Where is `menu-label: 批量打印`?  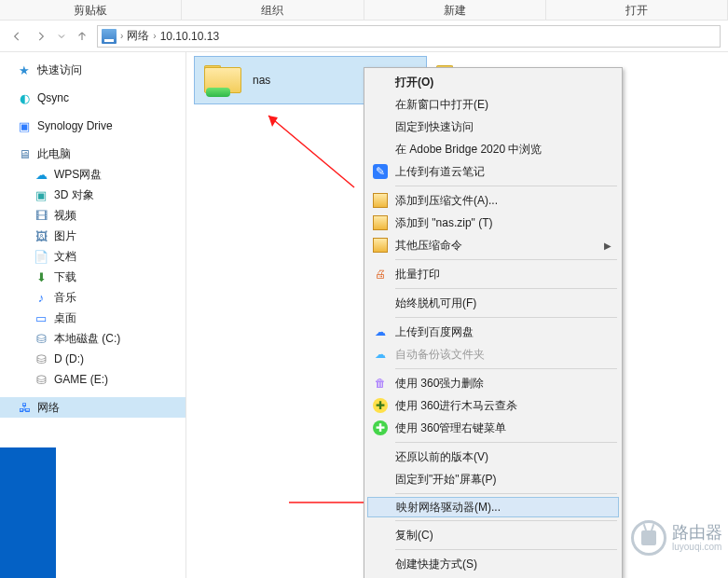
menu-label: 批量打印 is located at coordinates (418, 274).